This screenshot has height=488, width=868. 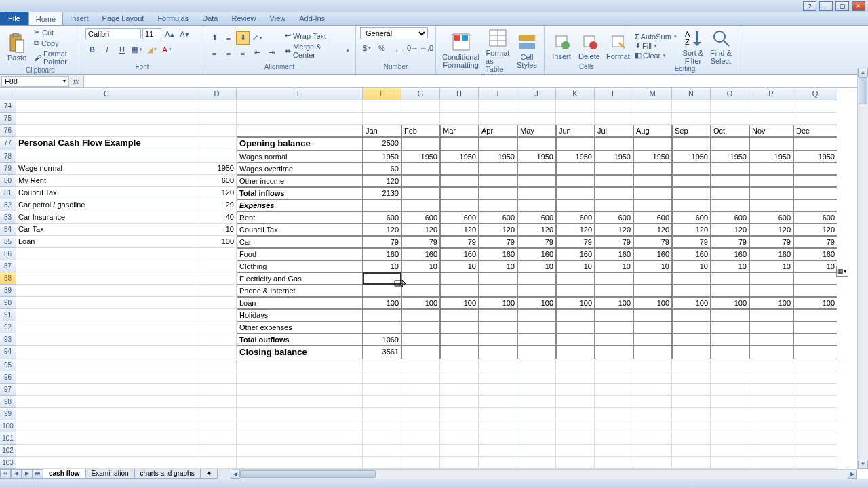 I want to click on cell-M97, so click(x=652, y=390).